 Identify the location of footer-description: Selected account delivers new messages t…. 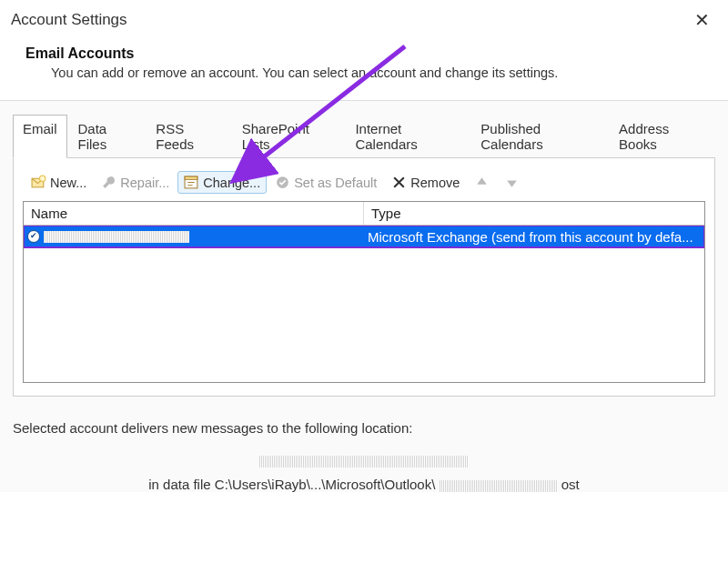
(364, 427).